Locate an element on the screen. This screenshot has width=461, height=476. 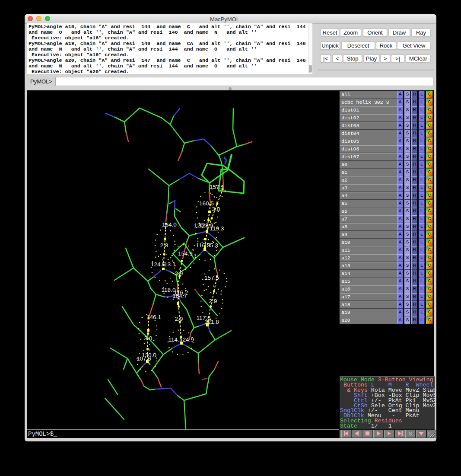
svg-text: 164.7 is located at coordinates (180, 296).